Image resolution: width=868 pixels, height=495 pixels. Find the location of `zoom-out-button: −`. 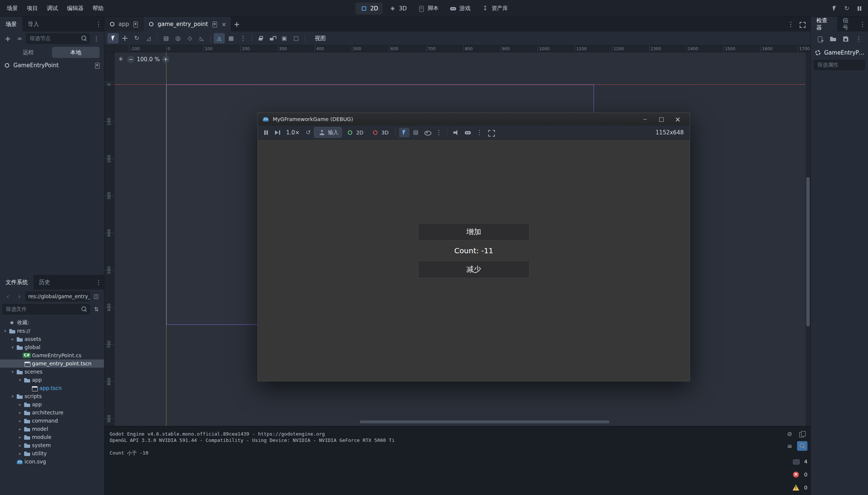

zoom-out-button: − is located at coordinates (131, 59).